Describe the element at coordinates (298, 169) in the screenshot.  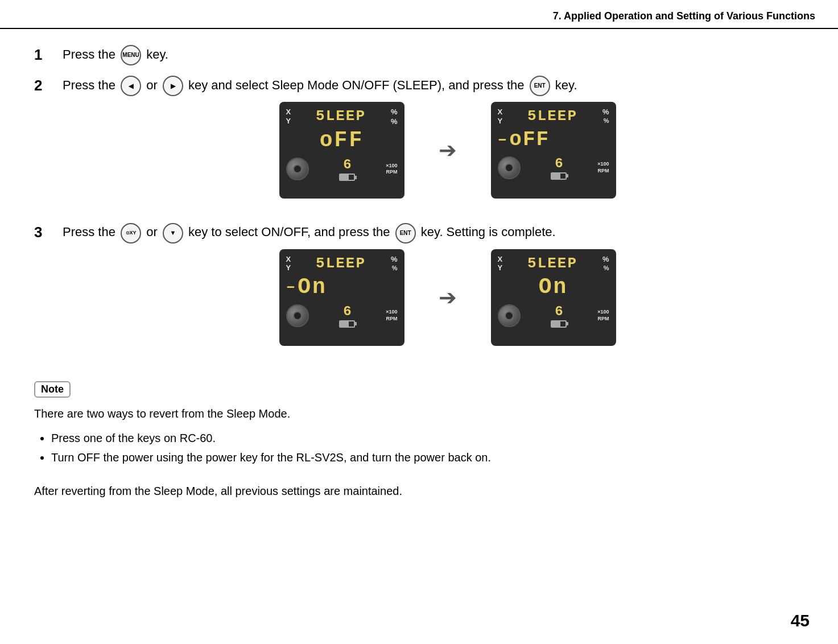
I see `lcd-knob` at that location.